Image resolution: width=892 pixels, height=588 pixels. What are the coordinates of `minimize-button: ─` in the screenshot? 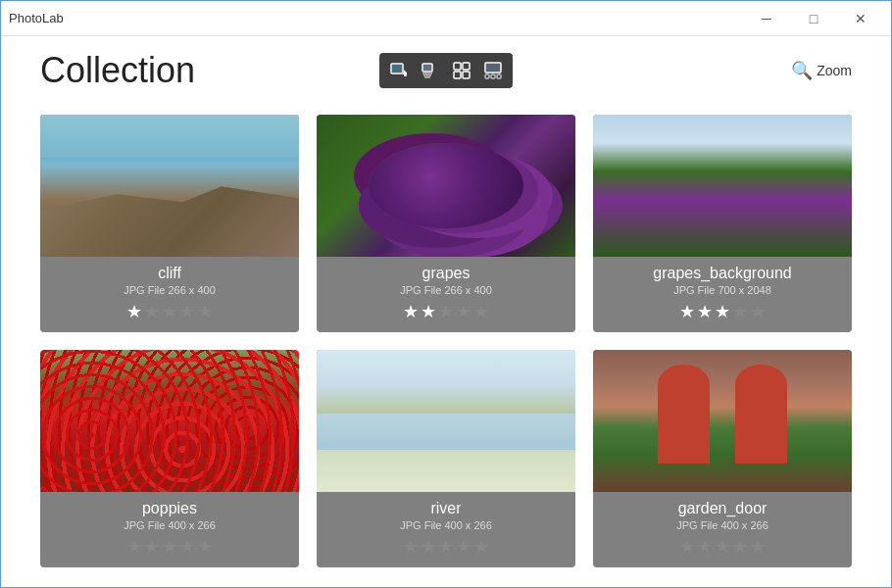 It's located at (767, 19).